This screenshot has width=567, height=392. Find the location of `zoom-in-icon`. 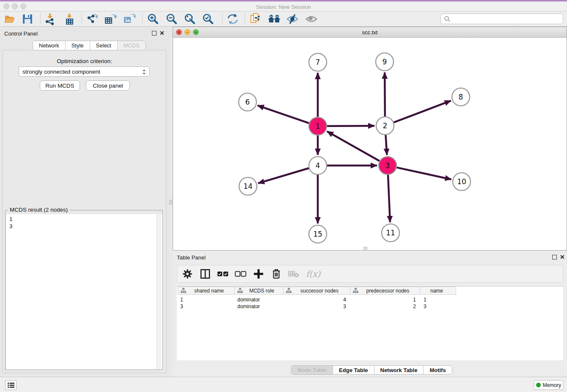

zoom-in-icon is located at coordinates (153, 19).